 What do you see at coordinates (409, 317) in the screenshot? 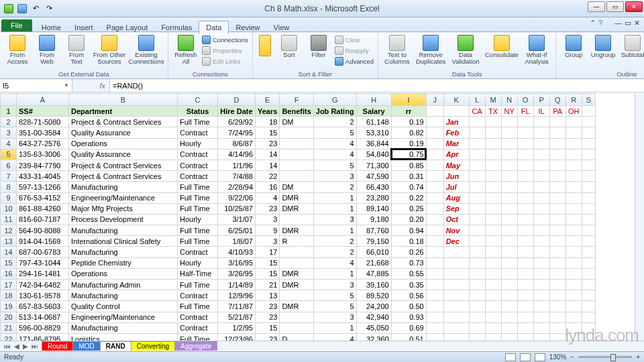
I see `cell-I20: 0.93` at bounding box center [409, 317].